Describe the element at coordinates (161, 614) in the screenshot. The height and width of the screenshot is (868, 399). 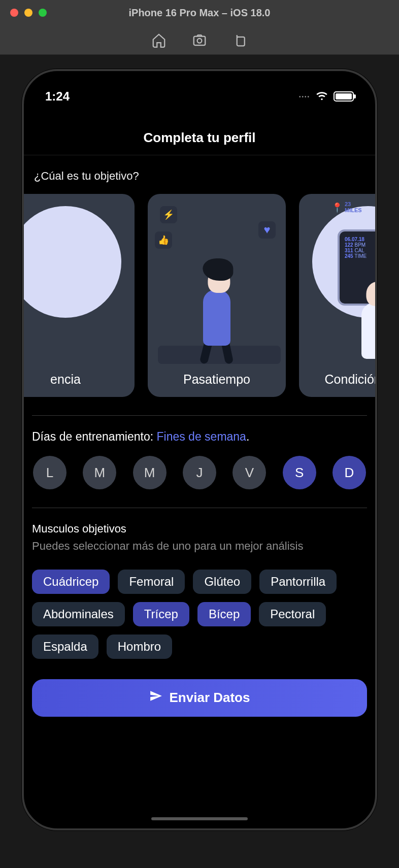
I see `muscle-chip: Trícep` at that location.